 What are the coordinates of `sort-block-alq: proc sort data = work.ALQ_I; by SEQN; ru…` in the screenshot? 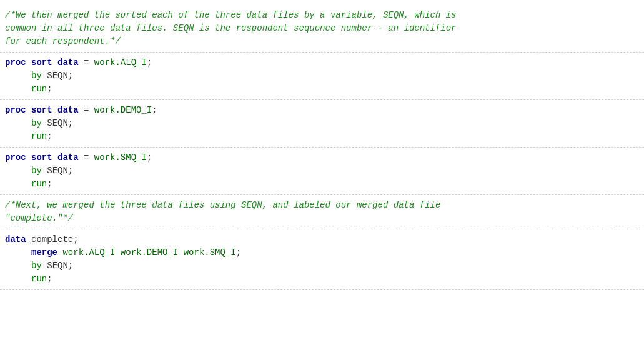 It's located at (322, 76).